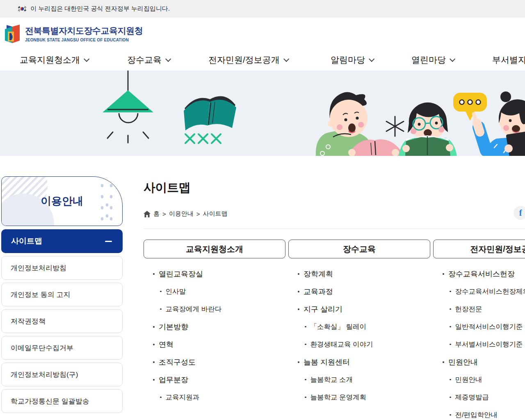 The width and height of the screenshot is (525, 420). I want to click on logo-title: 전북특별자치도장수교육지원청, so click(84, 31).